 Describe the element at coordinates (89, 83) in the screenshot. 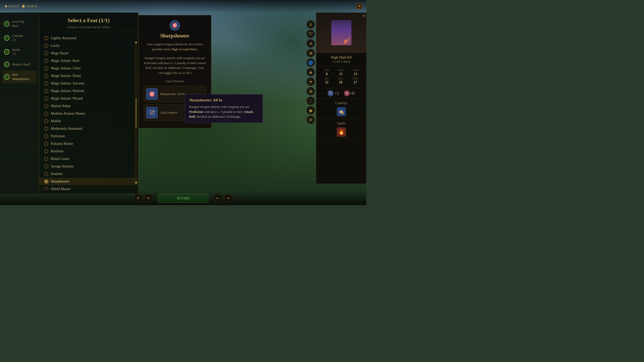

I see `feat-item-magic-initiate-sorcerer: Magic Initiate: Sorcerer` at that location.